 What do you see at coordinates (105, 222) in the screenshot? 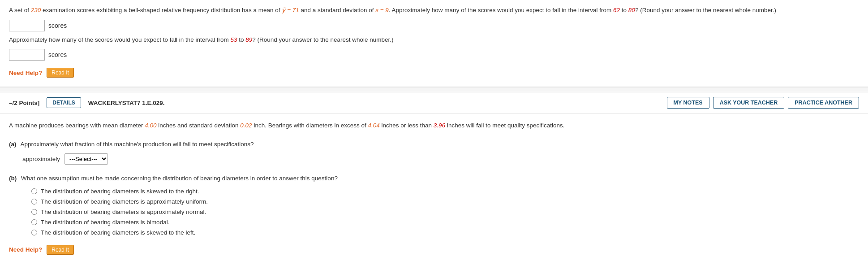
I see `radio-label-4: The distribution of bearing diameters is…` at bounding box center [105, 222].